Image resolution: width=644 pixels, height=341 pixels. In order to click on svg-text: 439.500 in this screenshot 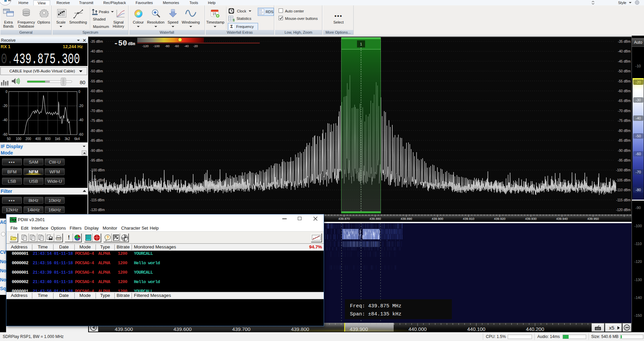, I will do `click(124, 329)`.